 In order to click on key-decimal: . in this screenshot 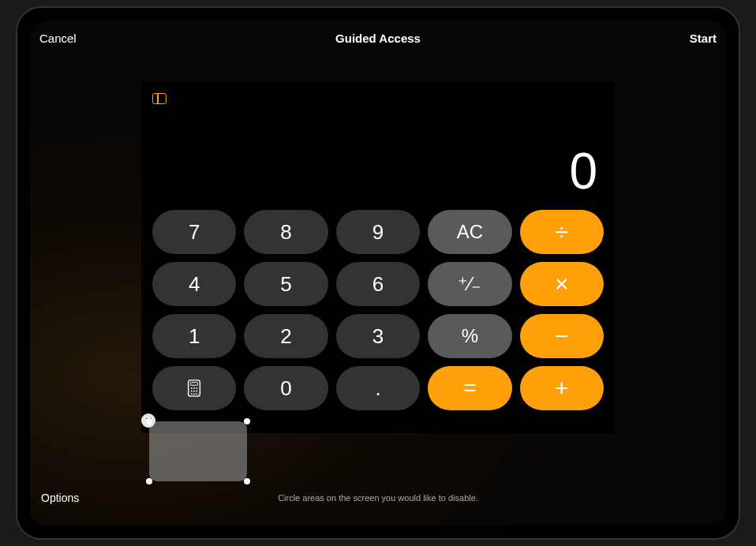, I will do `click(378, 388)`.